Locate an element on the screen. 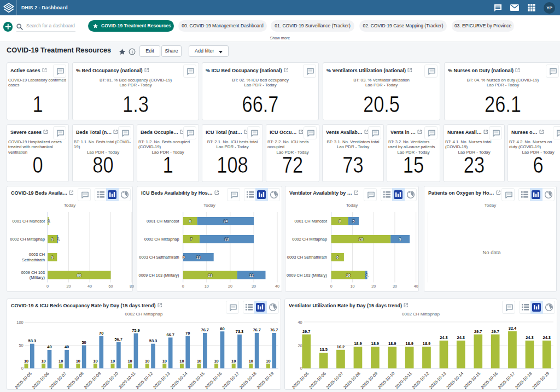 This screenshot has height=392, width=560. svg-text: 2020-10-12 is located at coordinates (421, 381).